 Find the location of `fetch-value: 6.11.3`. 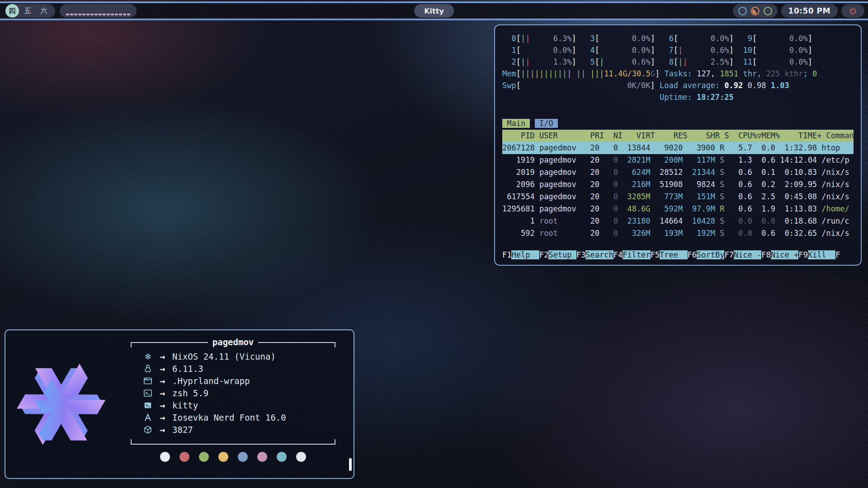

fetch-value: 6.11.3 is located at coordinates (188, 369).